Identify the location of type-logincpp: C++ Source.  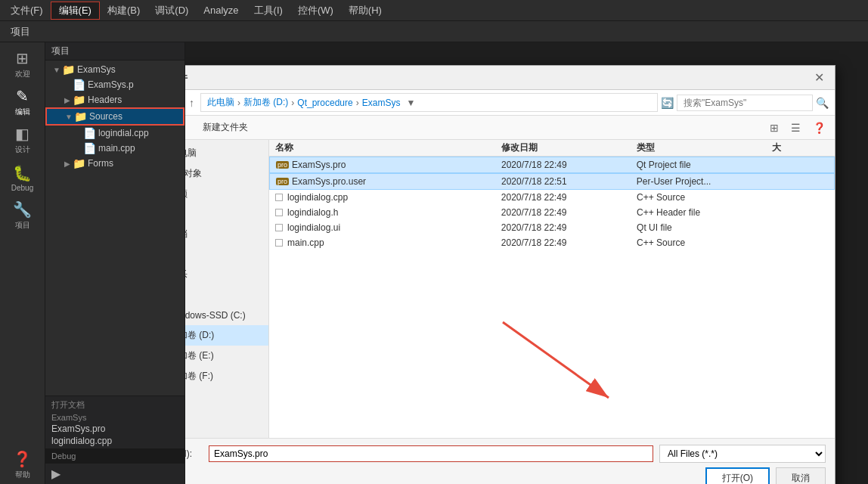
(705, 197).